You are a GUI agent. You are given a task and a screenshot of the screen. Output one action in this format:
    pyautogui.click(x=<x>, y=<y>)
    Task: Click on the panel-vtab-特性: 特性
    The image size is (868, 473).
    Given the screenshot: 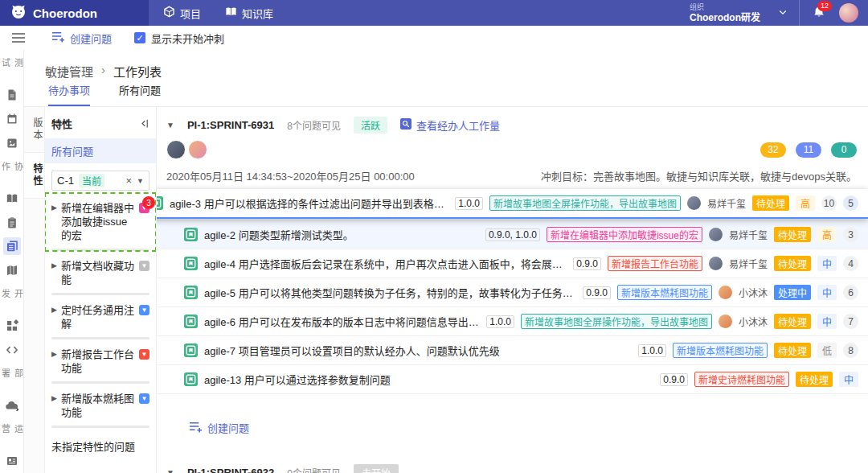 What is the action you would take?
    pyautogui.click(x=34, y=175)
    